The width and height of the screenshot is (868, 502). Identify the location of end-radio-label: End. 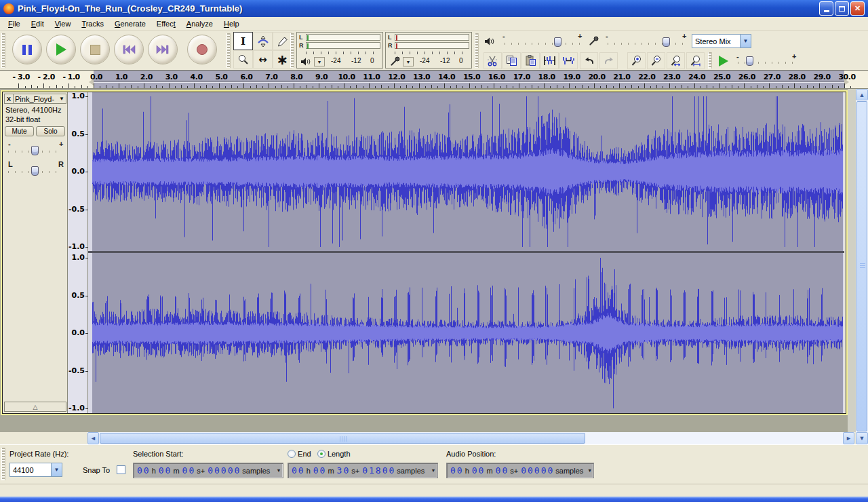
(304, 454).